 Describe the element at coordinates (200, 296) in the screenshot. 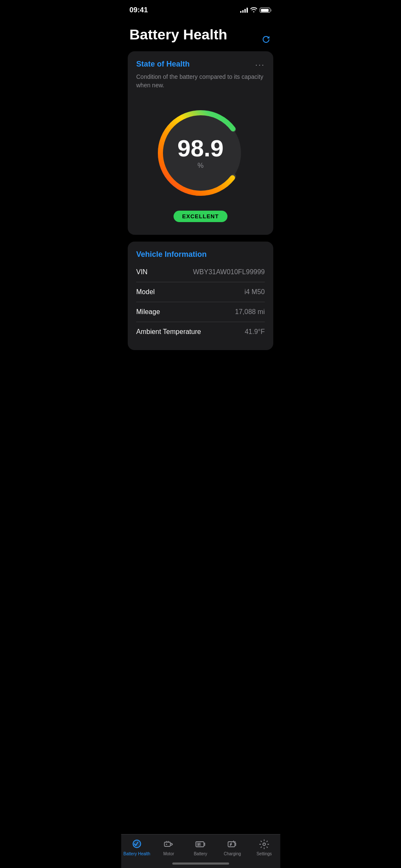

I see `vehicle-info-card: Vehicle Information VIN WBY31AW010FL9999…` at that location.